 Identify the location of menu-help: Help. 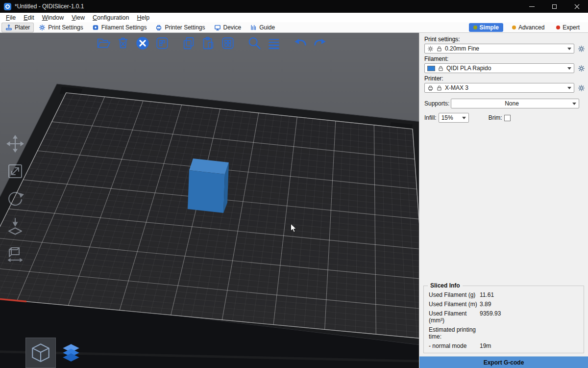
(143, 18).